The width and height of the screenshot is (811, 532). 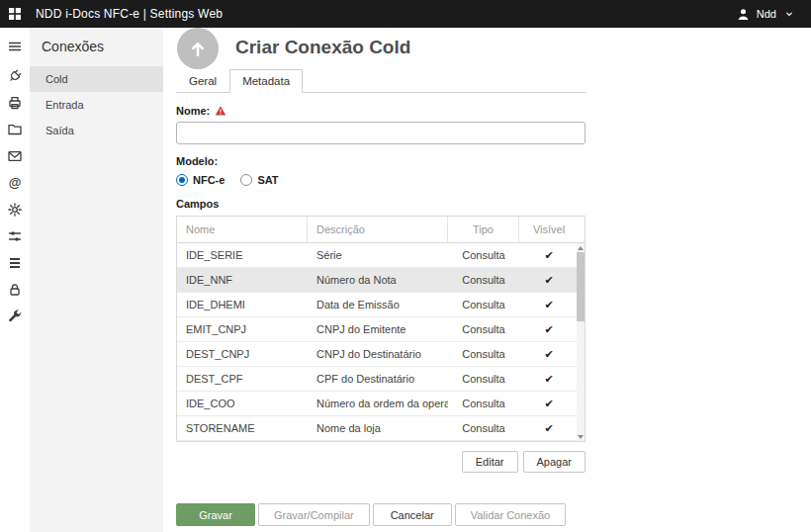 I want to click on rail-item-folder, so click(x=15, y=129).